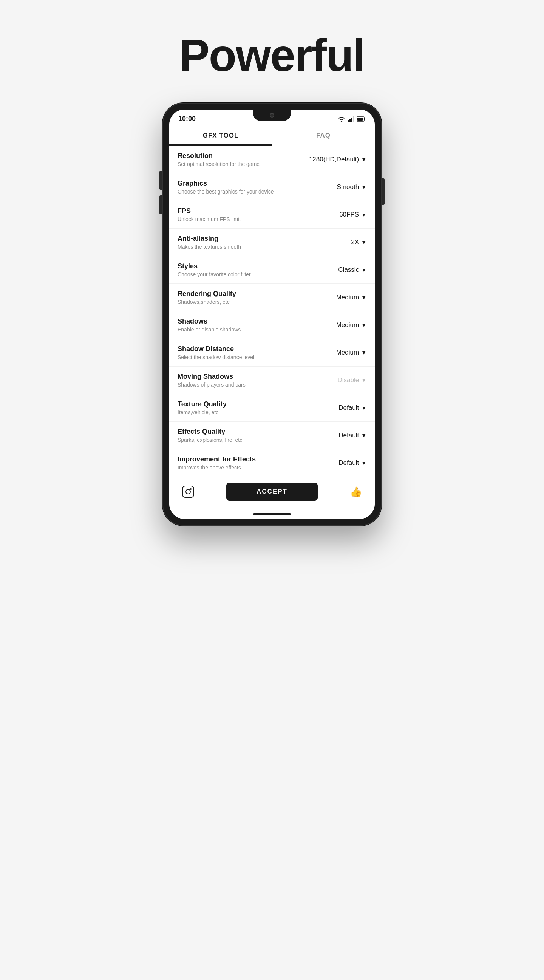 Image resolution: width=544 pixels, height=980 pixels. I want to click on setting-right-resolution: 1280(HD,Default)▼, so click(338, 159).